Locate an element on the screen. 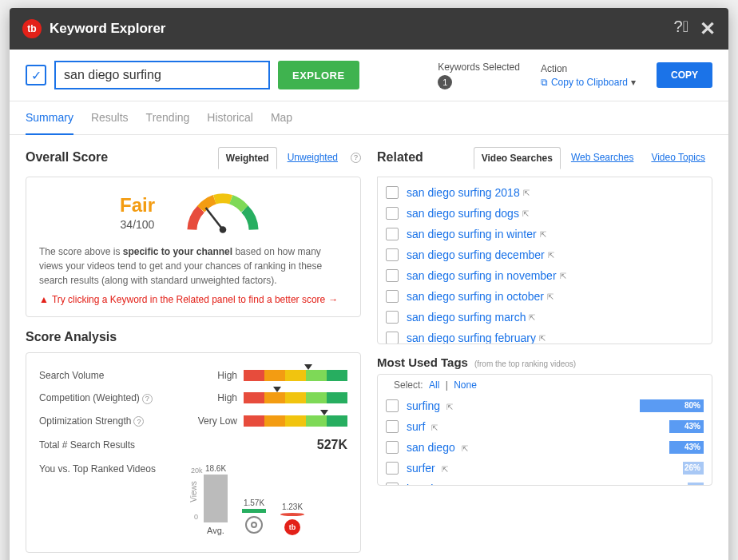  views-chart: Views 20k 0 18.6K Avg.1.57K 1.23K tb is located at coordinates (264, 499).